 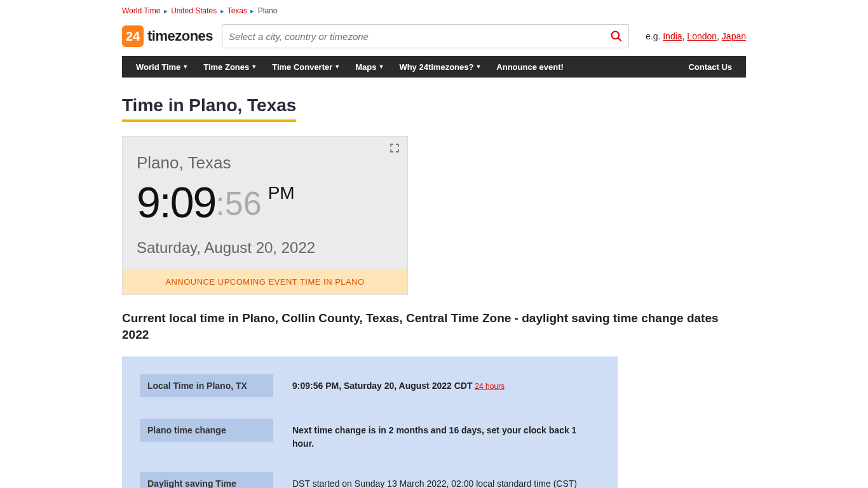 I want to click on subtitle: Current local time in Plano, Collin Coun…, so click(x=434, y=327).